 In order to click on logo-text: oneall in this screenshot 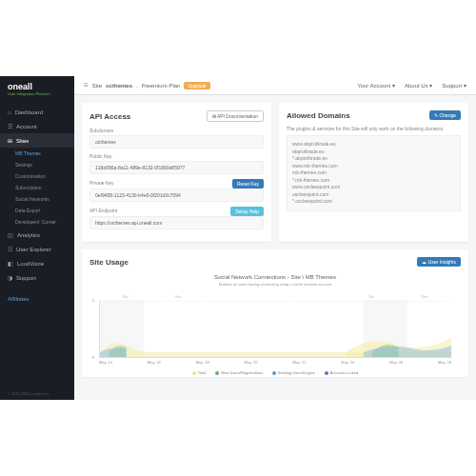, I will do `click(37, 87)`.